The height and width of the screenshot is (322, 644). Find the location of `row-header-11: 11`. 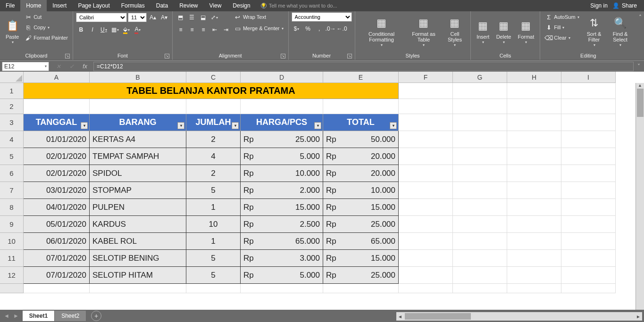

row-header-11: 11 is located at coordinates (12, 258).